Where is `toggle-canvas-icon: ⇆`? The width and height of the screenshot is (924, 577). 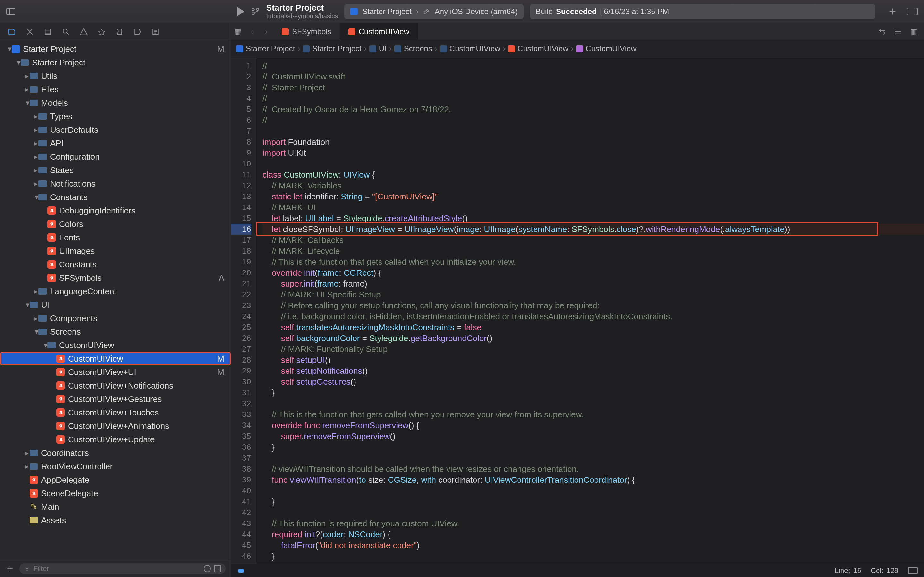 toggle-canvas-icon: ⇆ is located at coordinates (882, 32).